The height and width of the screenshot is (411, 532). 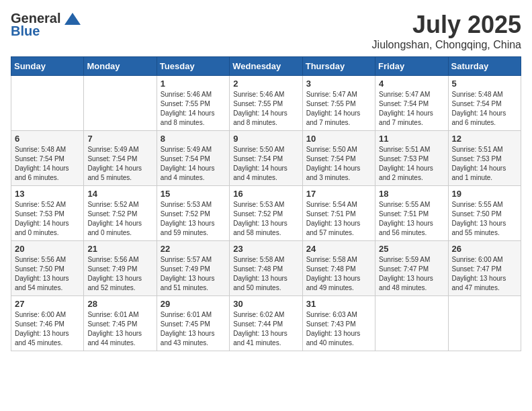 What do you see at coordinates (47, 304) in the screenshot?
I see `day-number: 27` at bounding box center [47, 304].